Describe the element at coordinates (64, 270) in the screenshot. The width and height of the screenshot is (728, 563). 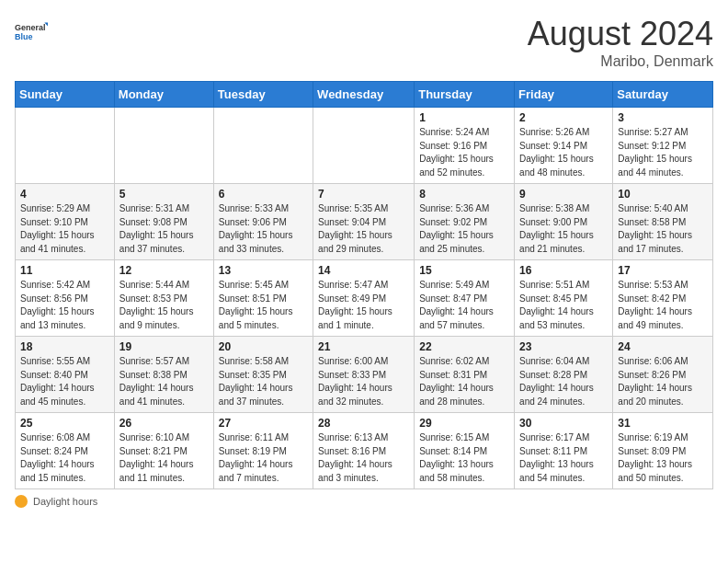
I see `day-number: 11` at that location.